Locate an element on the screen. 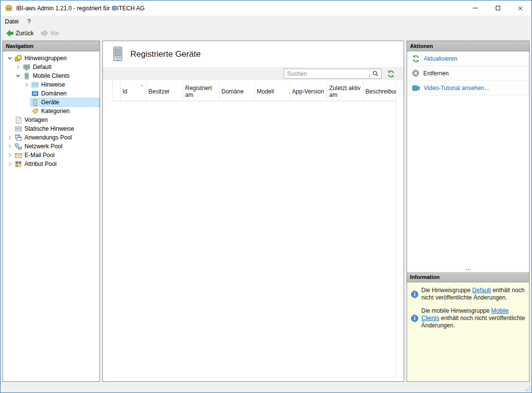 The width and height of the screenshot is (532, 393). action-label: Video-Tutorial ansehen... is located at coordinates (457, 88).